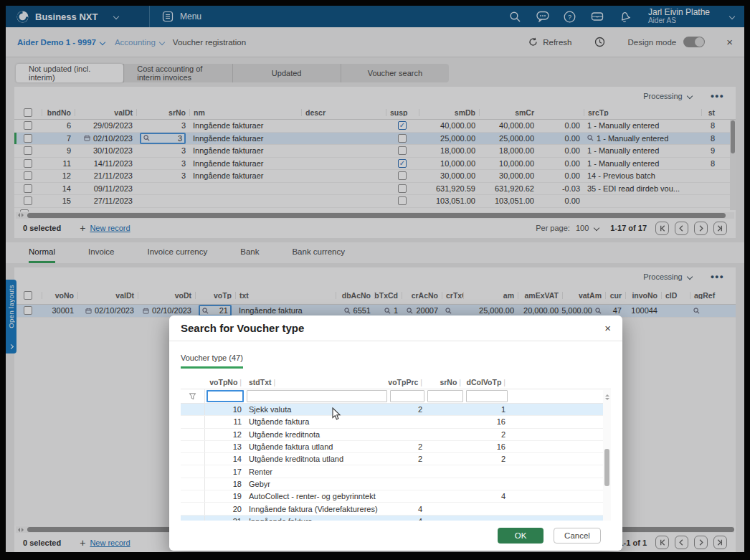  What do you see at coordinates (607, 455) in the screenshot?
I see `vertical-scrollbar` at bounding box center [607, 455].